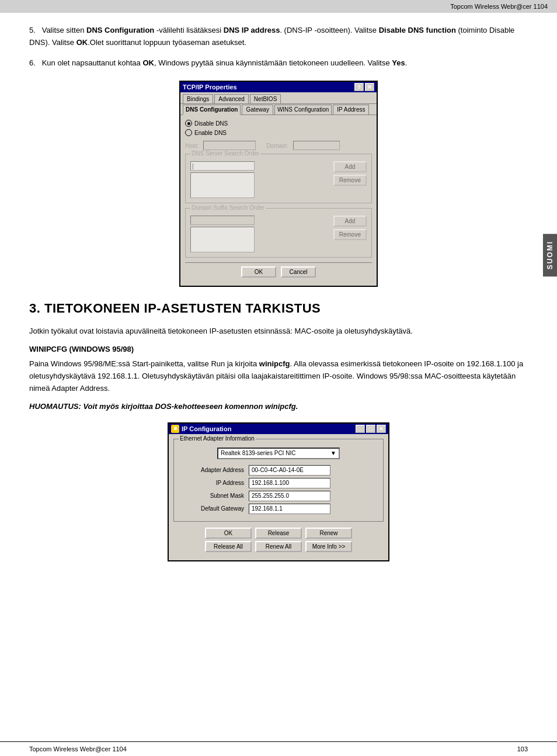 This screenshot has width=557, height=756. What do you see at coordinates (278, 200) in the screenshot?
I see `tcp-content: Disable DNS Enable DNS Host: Domain:` at bounding box center [278, 200].